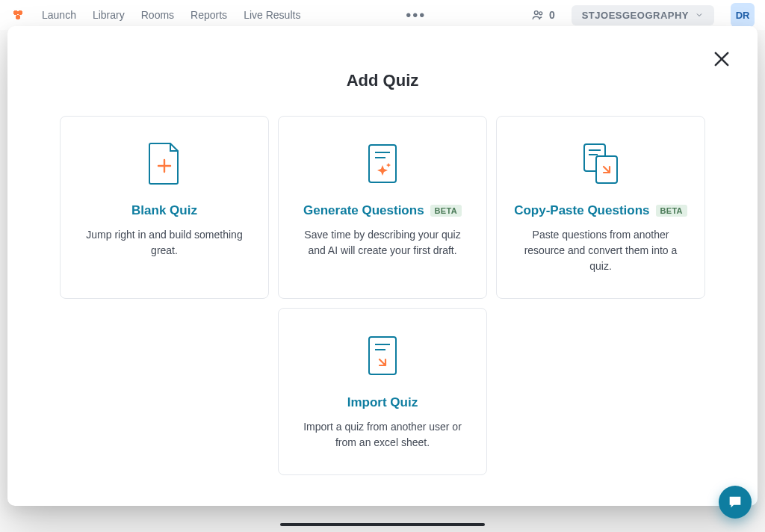  I want to click on background-scrollbar, so click(382, 525).